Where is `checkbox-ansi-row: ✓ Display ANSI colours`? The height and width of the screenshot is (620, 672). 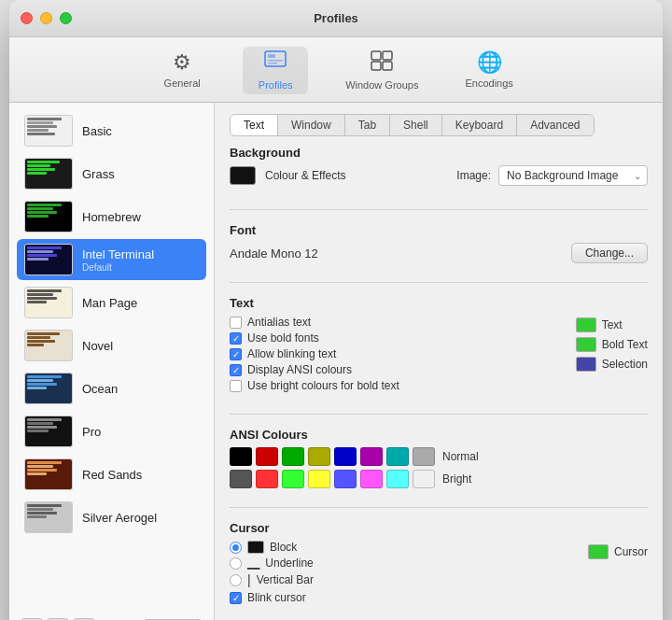
checkbox-ansi-row: ✓ Display ANSI colours is located at coordinates (394, 370).